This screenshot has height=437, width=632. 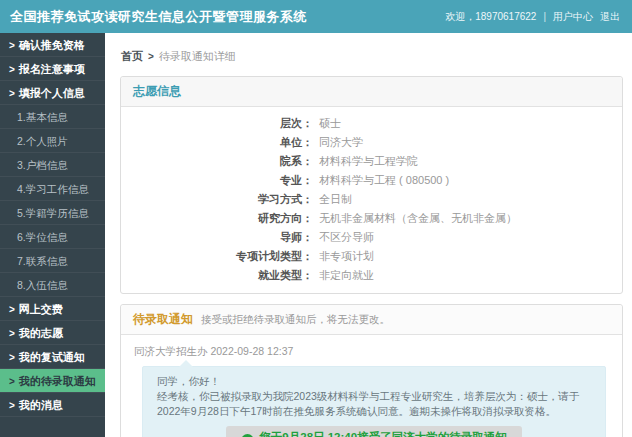 I want to click on notice-panel-header: 待录取通知接受或拒绝待录取通知后，将无法更改。, so click(x=372, y=320).